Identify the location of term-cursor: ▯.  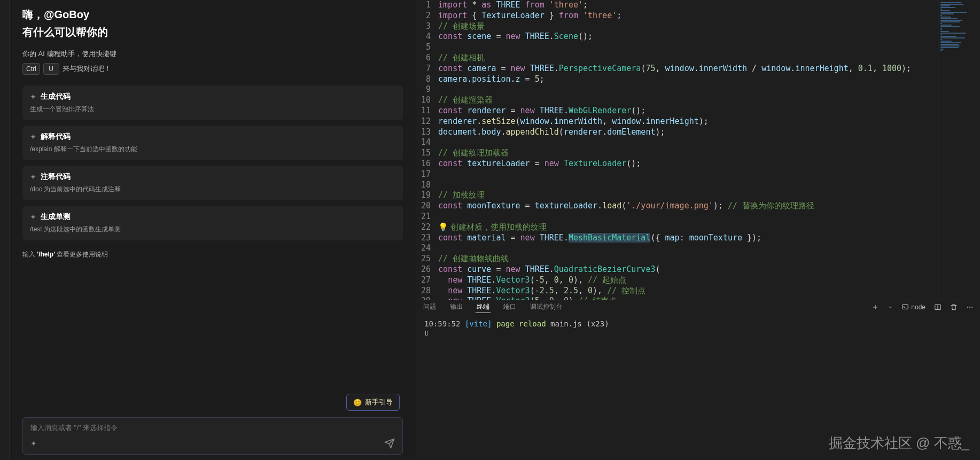
(698, 332).